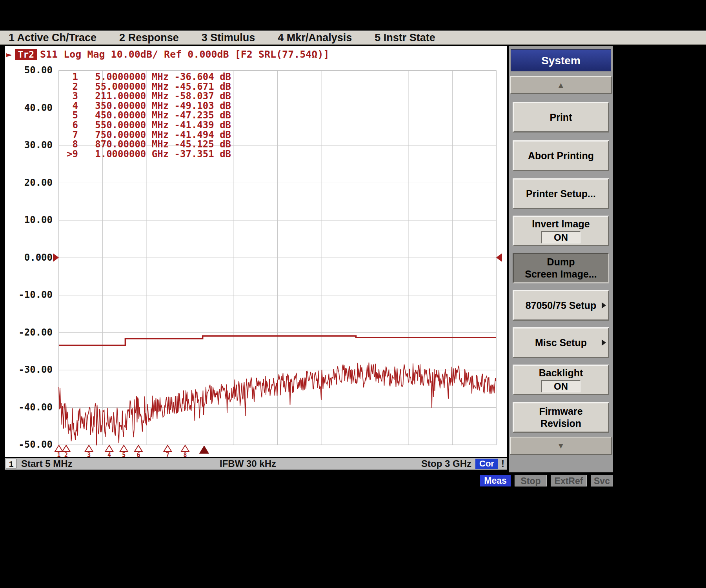  I want to click on marker-readout-row: 8 870.00000 MHz -45.125 dB, so click(149, 144).